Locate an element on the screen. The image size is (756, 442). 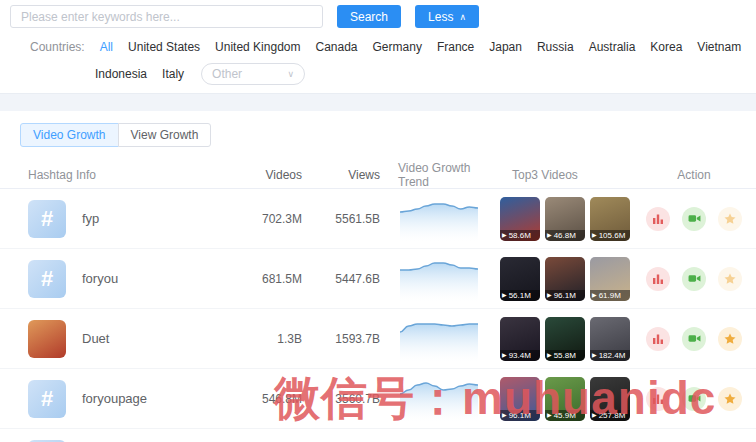
view-count-badge: ▶257.8M is located at coordinates (610, 416).